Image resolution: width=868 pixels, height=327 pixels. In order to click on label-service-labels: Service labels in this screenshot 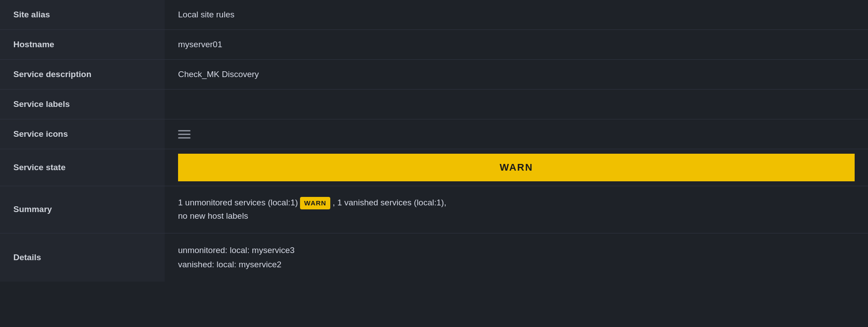, I will do `click(82, 104)`.